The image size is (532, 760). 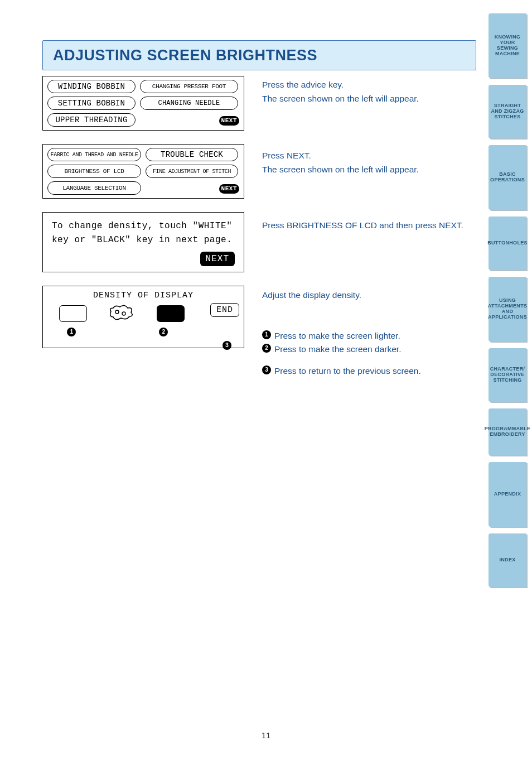 What do you see at coordinates (122, 312) in the screenshot?
I see `density-blob-icon` at bounding box center [122, 312].